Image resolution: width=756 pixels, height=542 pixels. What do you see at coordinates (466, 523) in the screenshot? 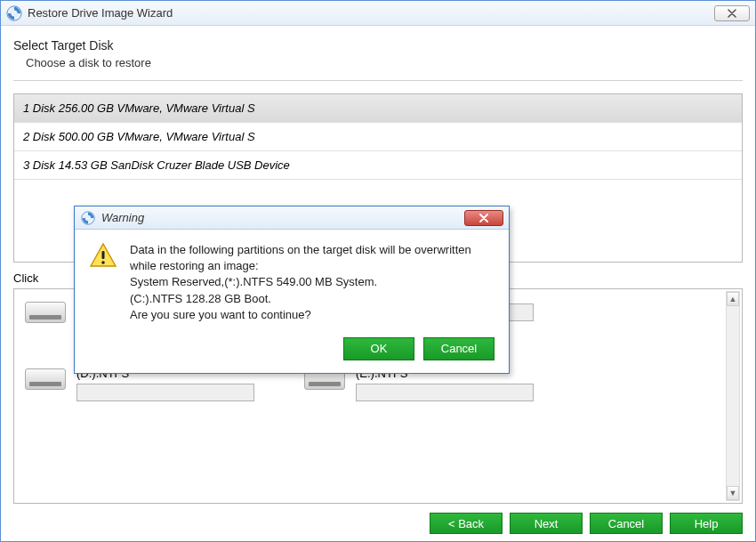
I see `back-button: < Back` at bounding box center [466, 523].